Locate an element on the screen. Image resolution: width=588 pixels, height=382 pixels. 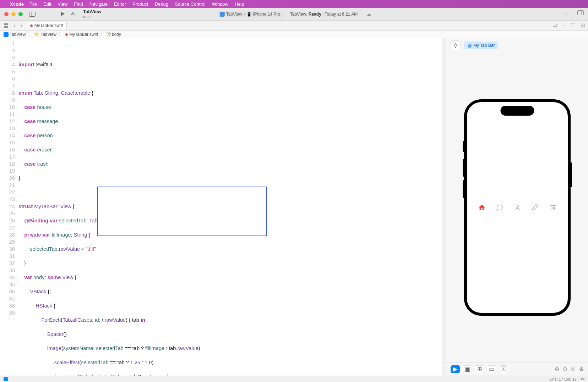
menu-navigate: Navigate is located at coordinates (99, 4).